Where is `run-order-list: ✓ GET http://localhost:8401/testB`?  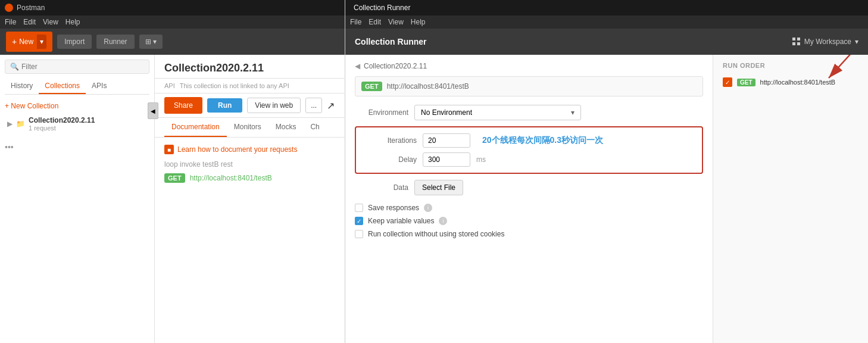 run-order-list: ✓ GET http://localhost:8401/testB is located at coordinates (791, 82).